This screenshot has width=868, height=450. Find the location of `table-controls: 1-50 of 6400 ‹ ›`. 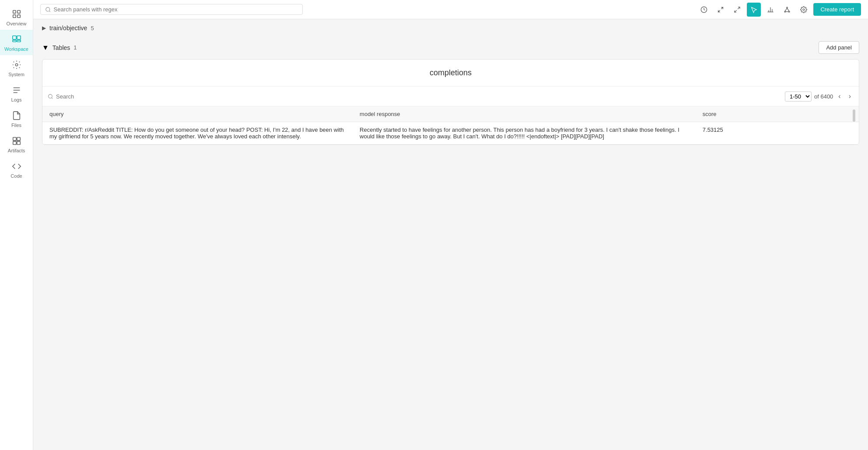

table-controls: 1-50 of 6400 ‹ › is located at coordinates (451, 96).